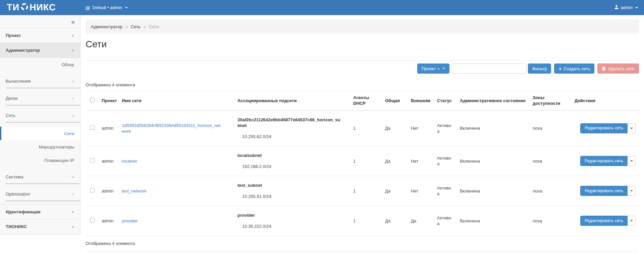 This screenshot has height=253, width=644. What do you see at coordinates (362, 27) in the screenshot?
I see `breadcrumb: Администратор » Сеть » Сети` at bounding box center [362, 27].